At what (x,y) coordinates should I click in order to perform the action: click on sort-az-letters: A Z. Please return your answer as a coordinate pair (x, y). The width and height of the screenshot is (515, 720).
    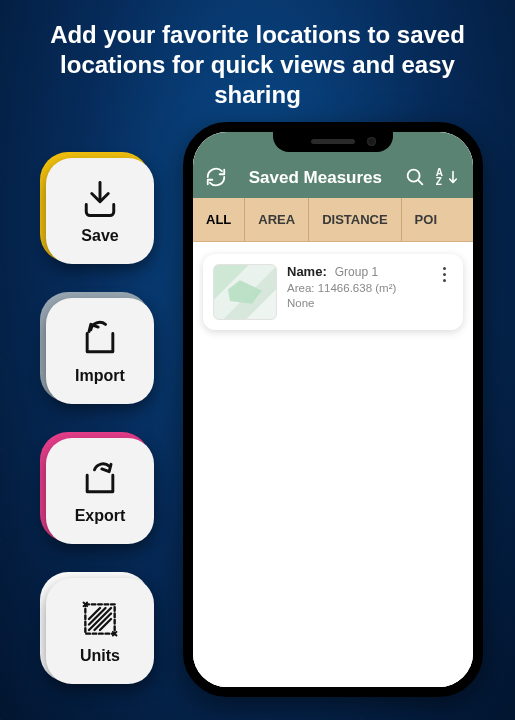
    Looking at the image, I should click on (440, 177).